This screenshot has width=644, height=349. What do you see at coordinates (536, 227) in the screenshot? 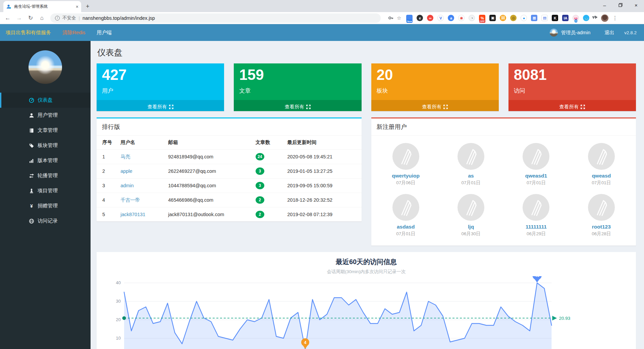
I see `new-user-name: 11111111` at bounding box center [536, 227].